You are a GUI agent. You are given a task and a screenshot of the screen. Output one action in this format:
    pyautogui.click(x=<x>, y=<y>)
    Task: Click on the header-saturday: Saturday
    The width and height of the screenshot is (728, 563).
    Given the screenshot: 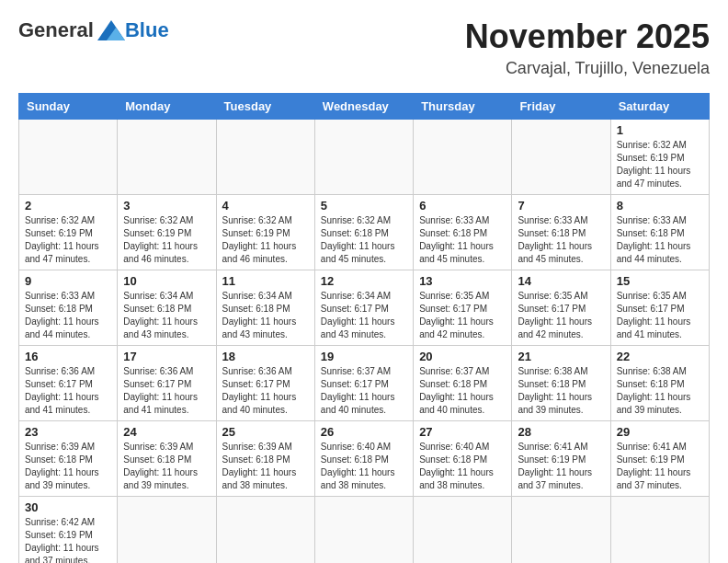 What is the action you would take?
    pyautogui.click(x=660, y=106)
    